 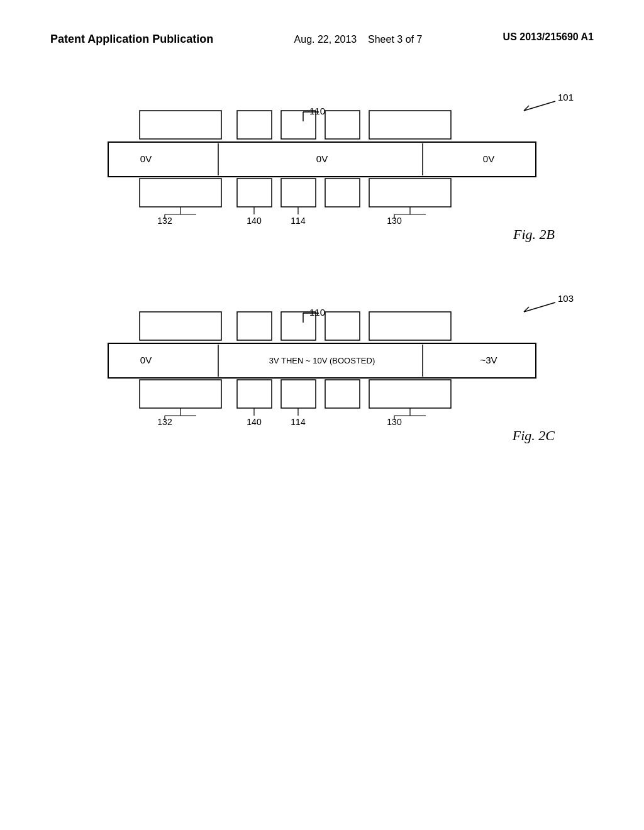 I want to click on fig2c-label: Fig. 2C, so click(x=533, y=436).